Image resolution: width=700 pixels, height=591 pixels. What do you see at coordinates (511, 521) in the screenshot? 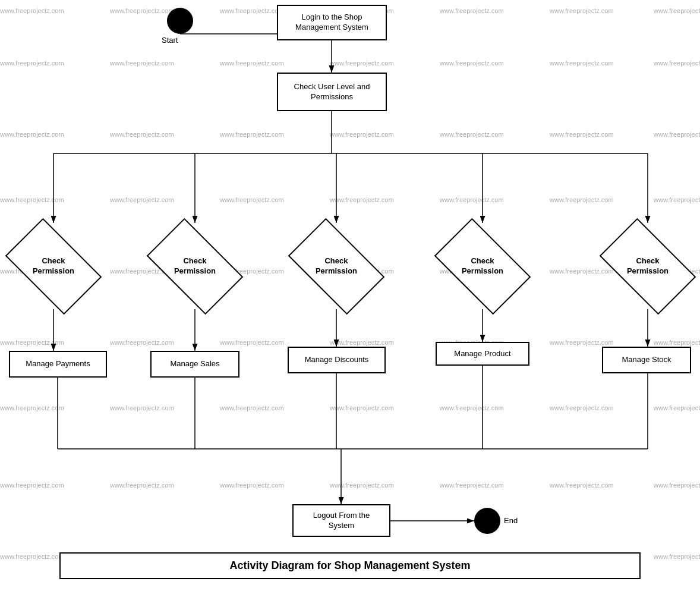
I see `end-label: End` at bounding box center [511, 521].